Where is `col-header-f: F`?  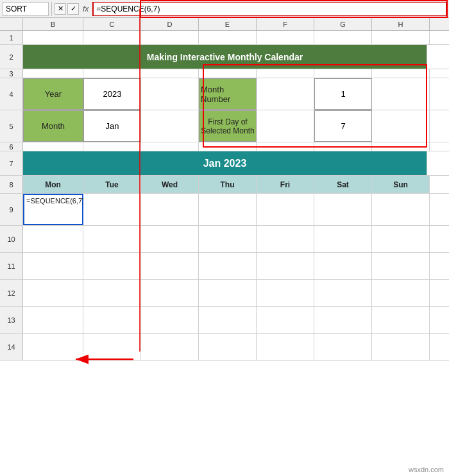 col-header-f: F is located at coordinates (285, 24).